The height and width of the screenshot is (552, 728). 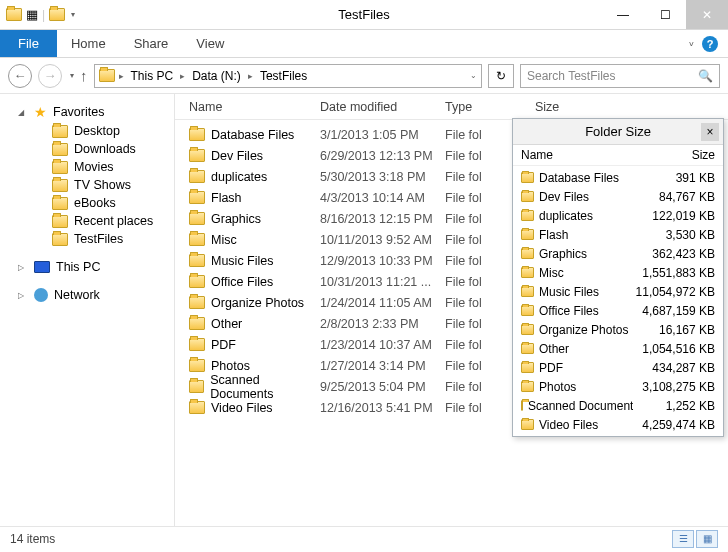 I want to click on icons-view-button: ▦, so click(x=707, y=539).